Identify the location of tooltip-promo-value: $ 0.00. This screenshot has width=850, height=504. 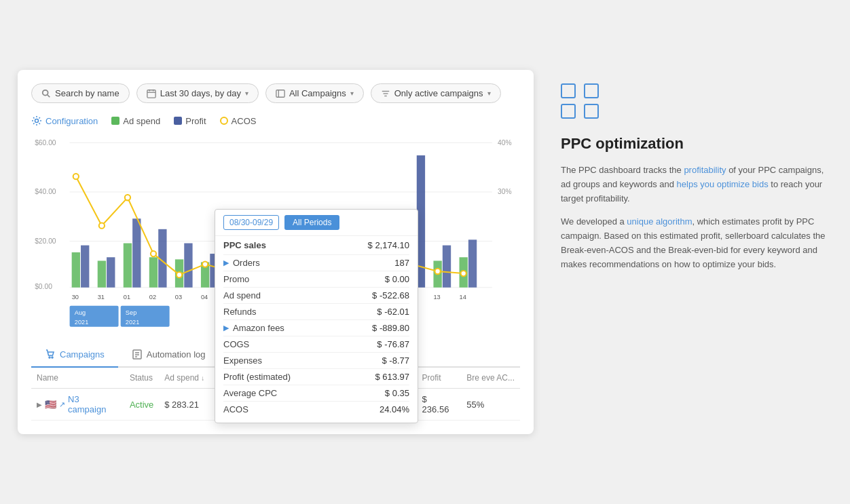
(397, 279).